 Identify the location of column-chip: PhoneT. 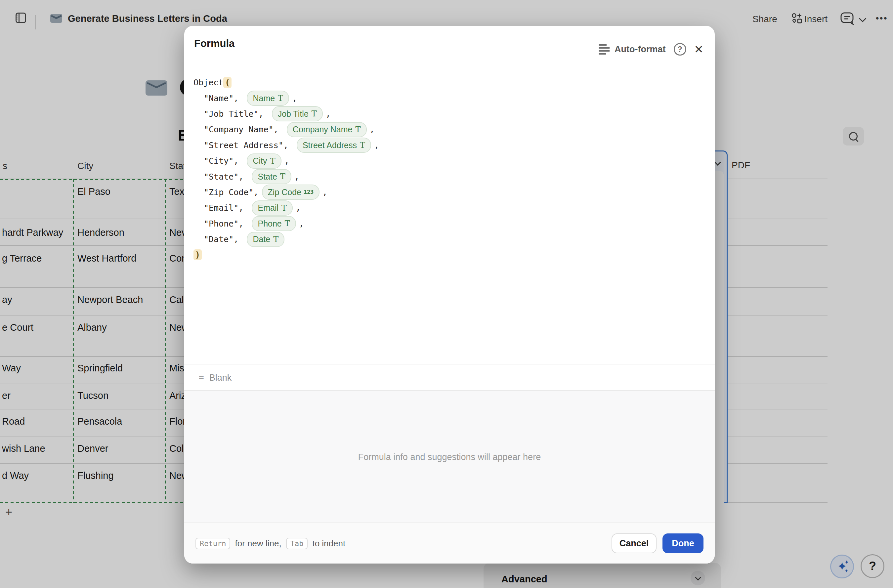
(274, 224).